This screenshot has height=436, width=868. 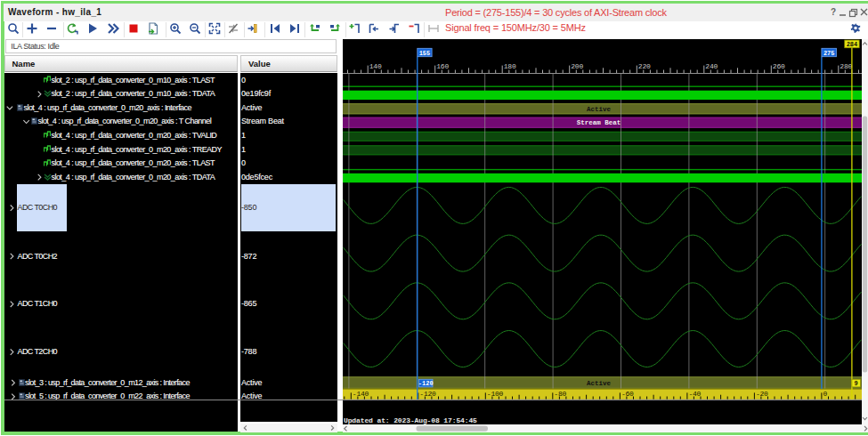 I want to click on svg-text: 140, so click(x=375, y=66).